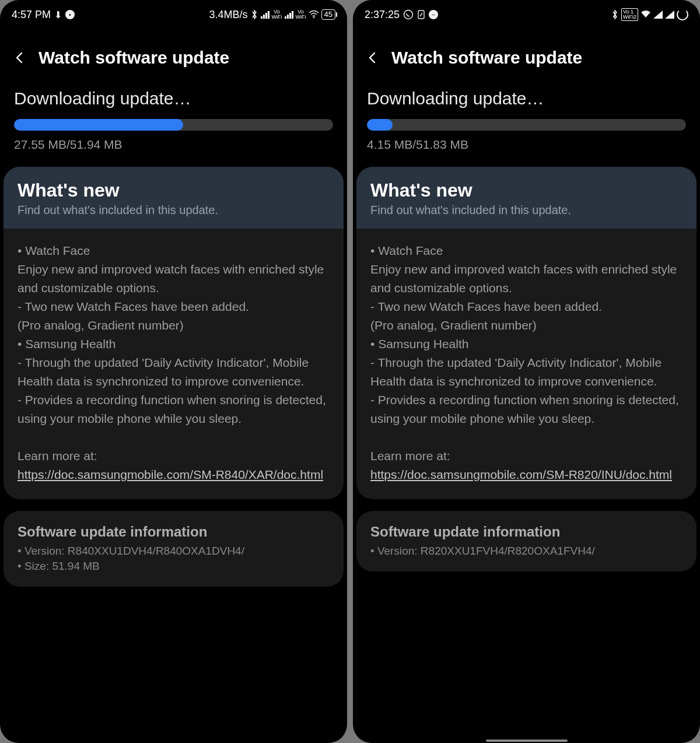  I want to click on status-bar: 4:57 PM ⬇ • 3.4MB/s VoWiFi VoWiFi 45, so click(174, 13).